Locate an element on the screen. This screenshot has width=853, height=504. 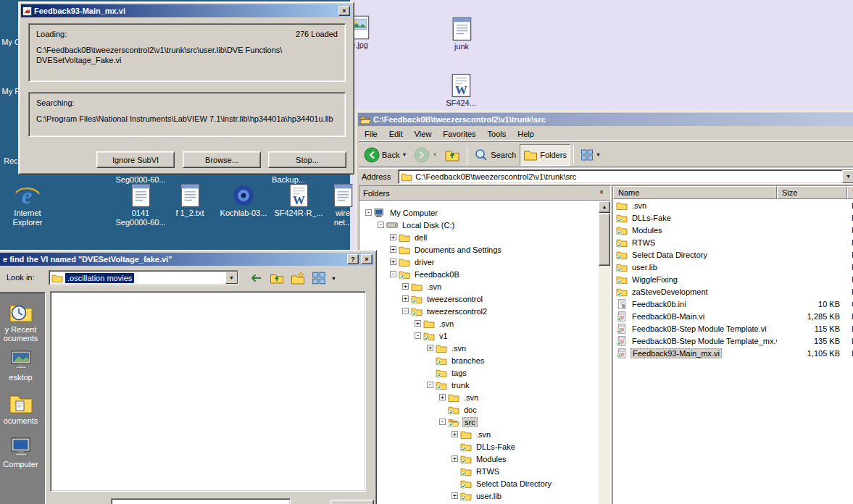
tree-item: -v1 is located at coordinates (479, 336).